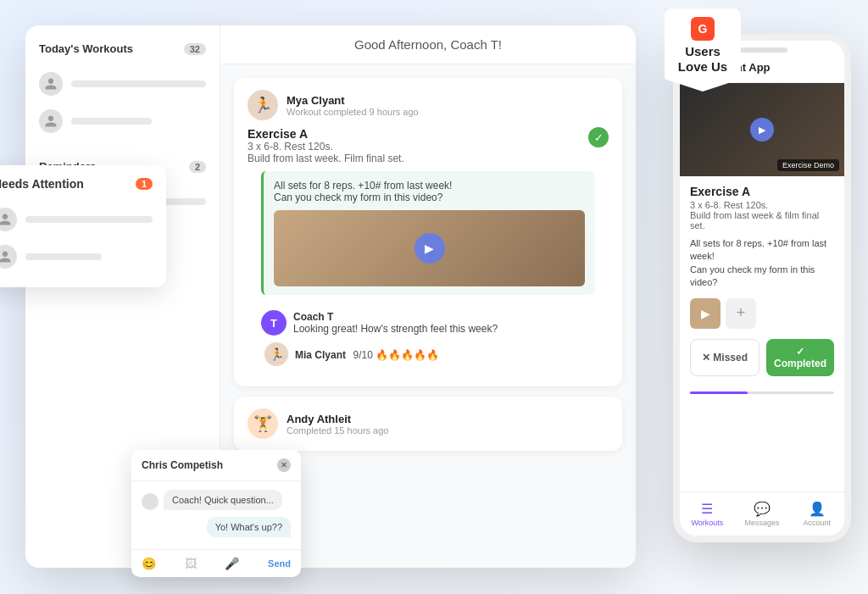  I want to click on client-reply-name: Mia Clyant, so click(320, 355).